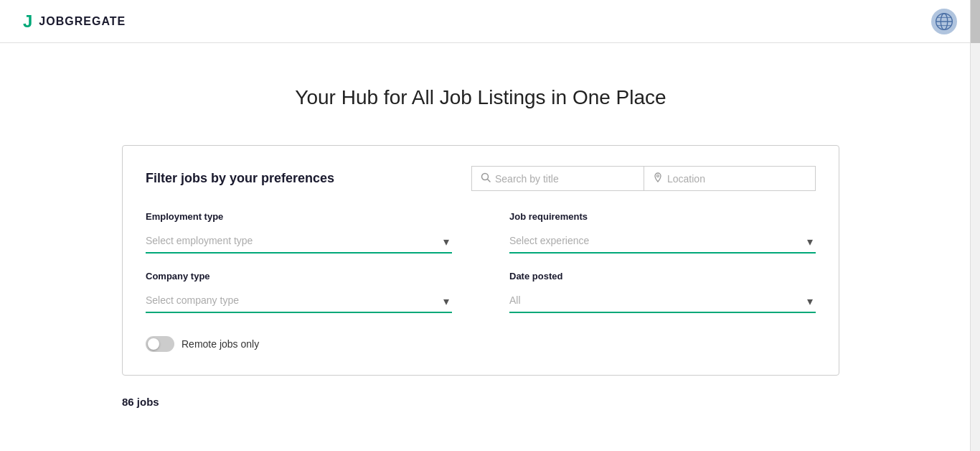 The height and width of the screenshot is (451, 980). What do you see at coordinates (976, 22) in the screenshot?
I see `scrollbar-thumb` at bounding box center [976, 22].